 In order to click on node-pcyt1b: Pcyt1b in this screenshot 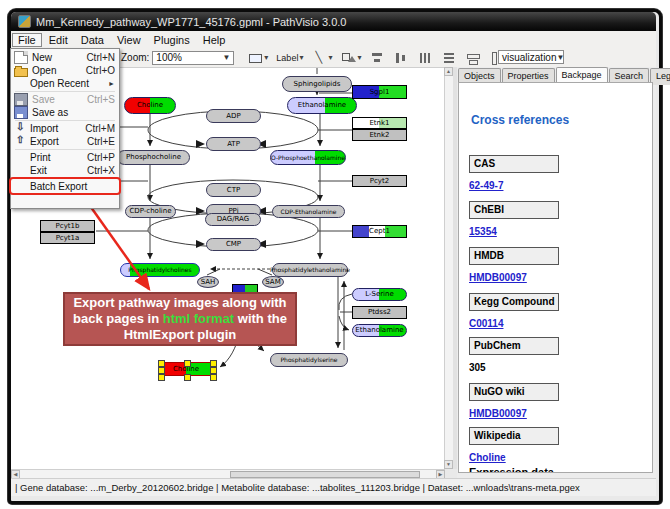, I will do `click(68, 226)`.